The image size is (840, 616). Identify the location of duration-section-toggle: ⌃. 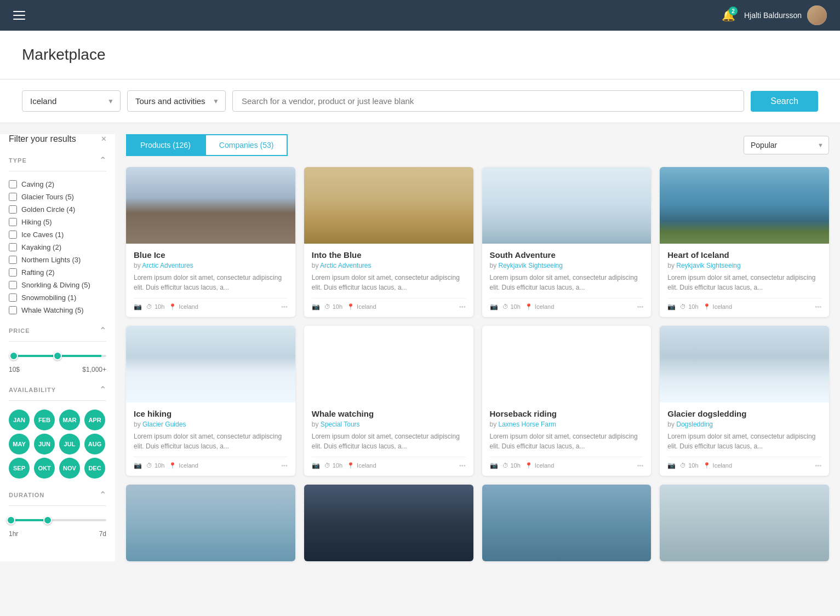
(103, 495).